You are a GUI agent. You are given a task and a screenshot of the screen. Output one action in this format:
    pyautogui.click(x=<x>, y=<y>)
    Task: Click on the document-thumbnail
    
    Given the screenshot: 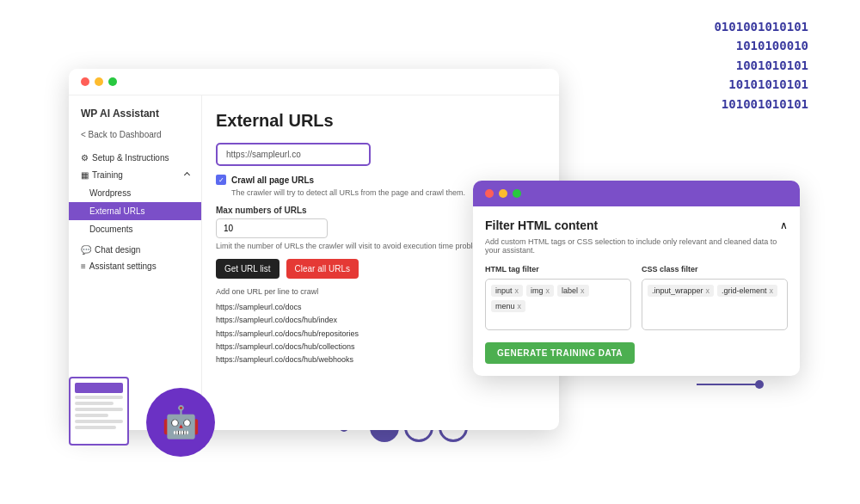 What is the action you would take?
    pyautogui.click(x=99, y=411)
    